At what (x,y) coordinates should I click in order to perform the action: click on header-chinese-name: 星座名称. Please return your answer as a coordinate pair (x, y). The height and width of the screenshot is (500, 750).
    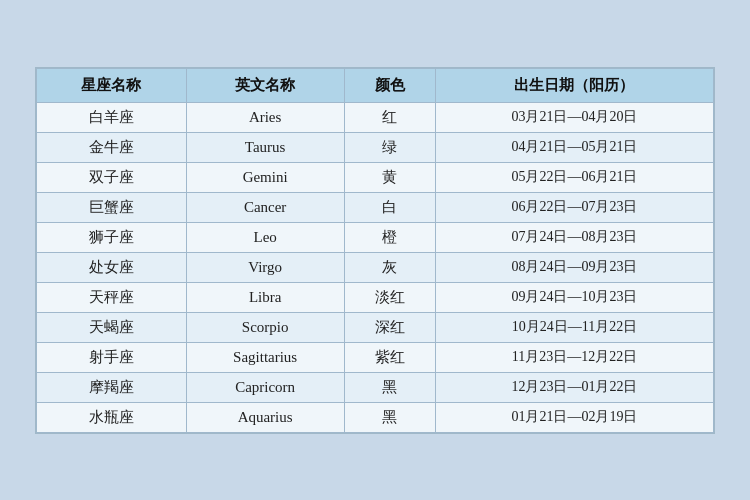
    Looking at the image, I should click on (112, 85).